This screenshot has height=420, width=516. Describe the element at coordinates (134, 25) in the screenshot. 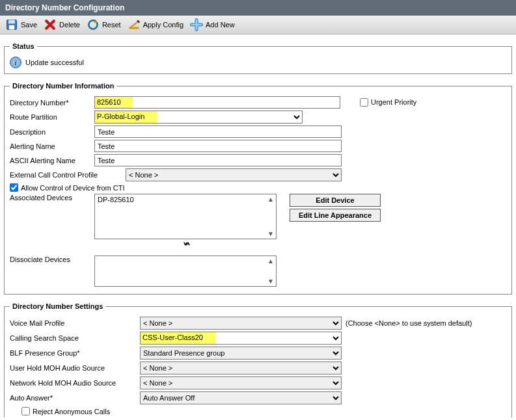

I see `apply-icon` at that location.